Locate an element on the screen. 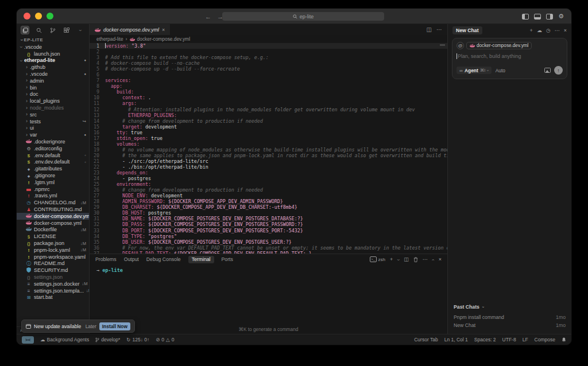 This screenshot has width=588, height=366. nav-back-icon: ← is located at coordinates (208, 17).